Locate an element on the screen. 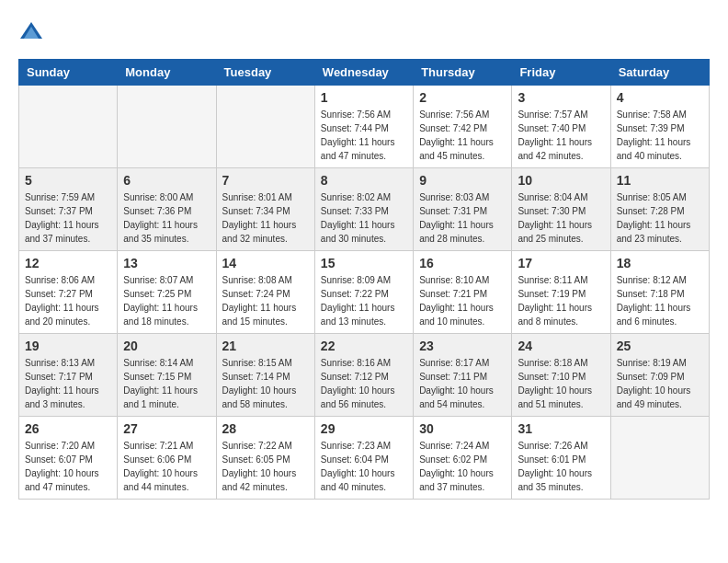 The height and width of the screenshot is (563, 728). day-info: Sunrise: 8:14 AMSunset: 7:15 PMDaylight:… is located at coordinates (166, 384).